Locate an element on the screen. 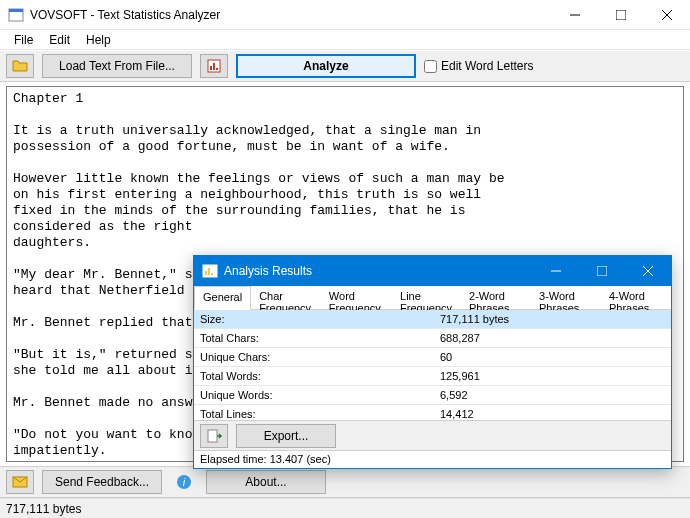  child-bottom-toolbar: Export... is located at coordinates (432, 435).